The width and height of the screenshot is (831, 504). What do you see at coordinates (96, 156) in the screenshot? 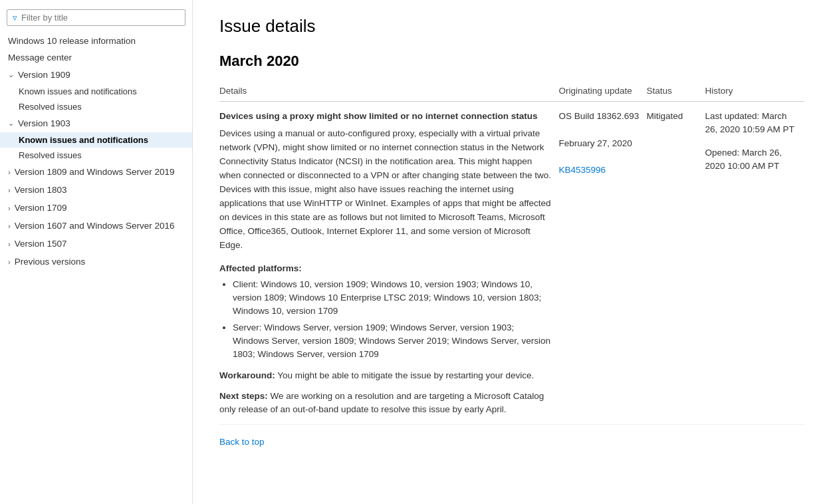
I see `sidebar-item-v1903-resolved: Resolved issues` at bounding box center [96, 156].